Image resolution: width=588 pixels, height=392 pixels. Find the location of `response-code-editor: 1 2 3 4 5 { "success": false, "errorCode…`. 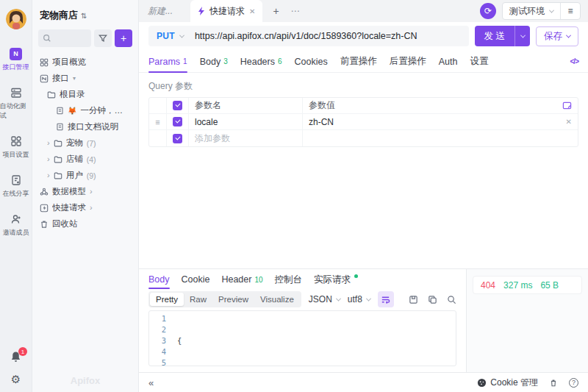

response-code-editor: 1 2 3 4 5 { "success": false, "errorCode… is located at coordinates (303, 338).